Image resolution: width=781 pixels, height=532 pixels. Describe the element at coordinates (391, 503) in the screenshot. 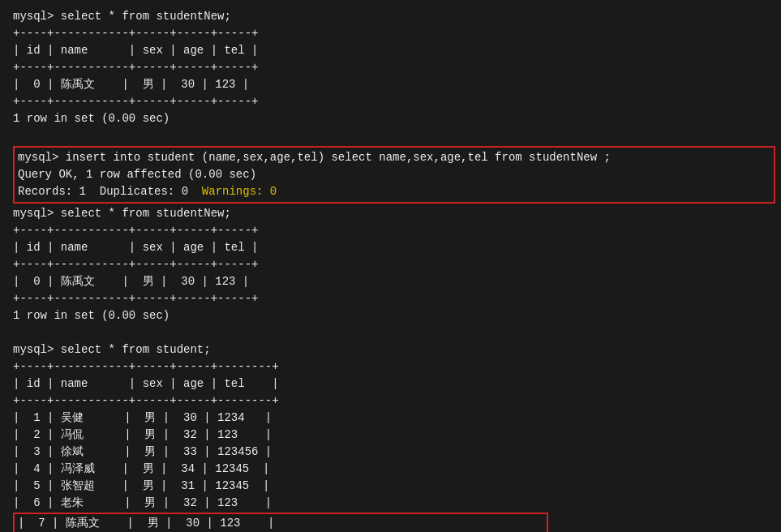

I see `line-row6: | 6 | 老朱 | 男 | 32 | 123 |` at that location.